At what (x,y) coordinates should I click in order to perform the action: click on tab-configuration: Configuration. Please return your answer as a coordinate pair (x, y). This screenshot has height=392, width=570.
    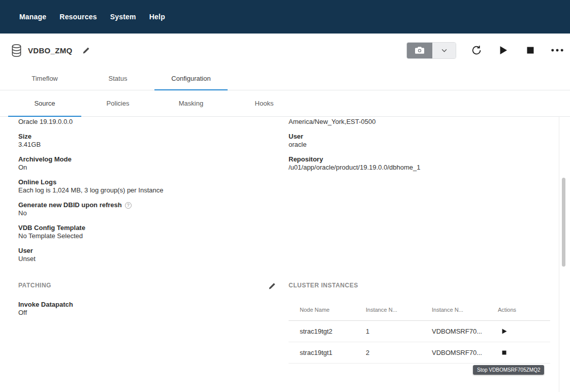
    Looking at the image, I should click on (191, 78).